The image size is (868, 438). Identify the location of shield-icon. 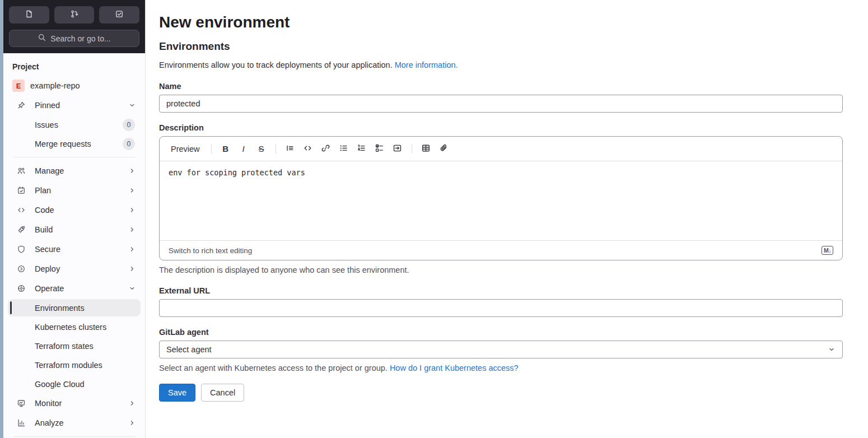
(21, 249).